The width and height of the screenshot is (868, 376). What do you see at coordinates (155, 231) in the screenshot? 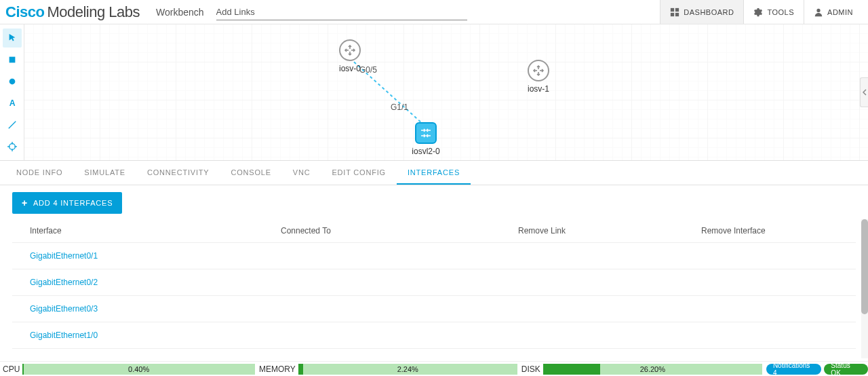
I see `col-interface: Interface` at bounding box center [155, 231].